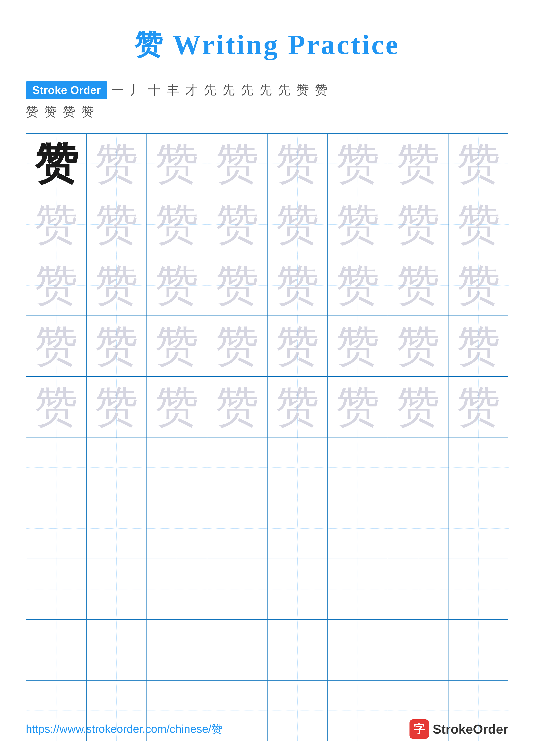 The height and width of the screenshot is (756, 534). What do you see at coordinates (478, 407) in the screenshot?
I see `grid-cell-5-8: 赞` at bounding box center [478, 407].